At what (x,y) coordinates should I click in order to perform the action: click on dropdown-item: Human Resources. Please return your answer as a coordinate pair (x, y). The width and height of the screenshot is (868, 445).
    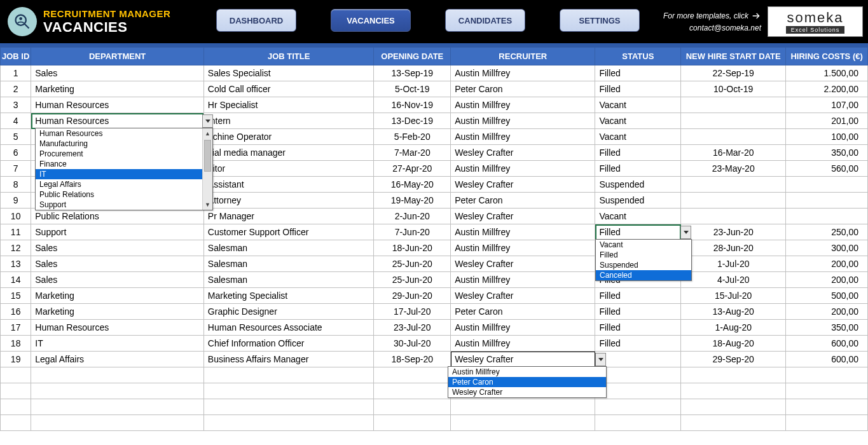
    Looking at the image, I should click on (119, 134).